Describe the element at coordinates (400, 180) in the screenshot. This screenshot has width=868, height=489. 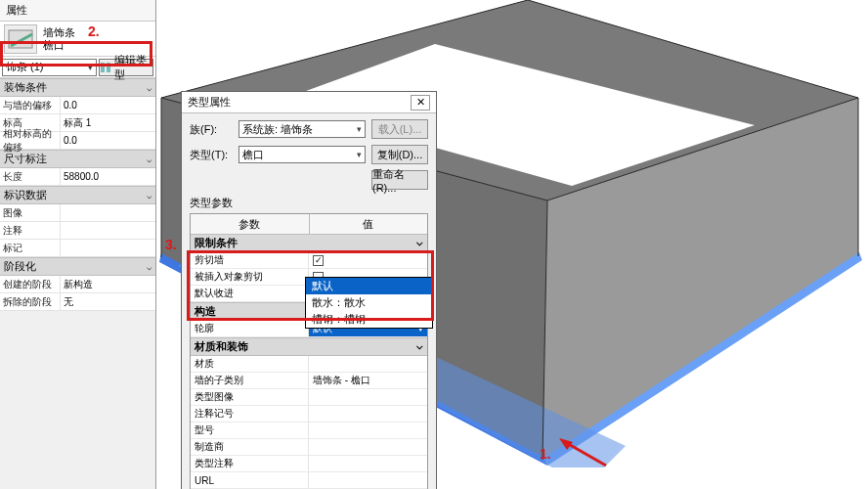
I see `rename-button: 重命名(R)...` at that location.